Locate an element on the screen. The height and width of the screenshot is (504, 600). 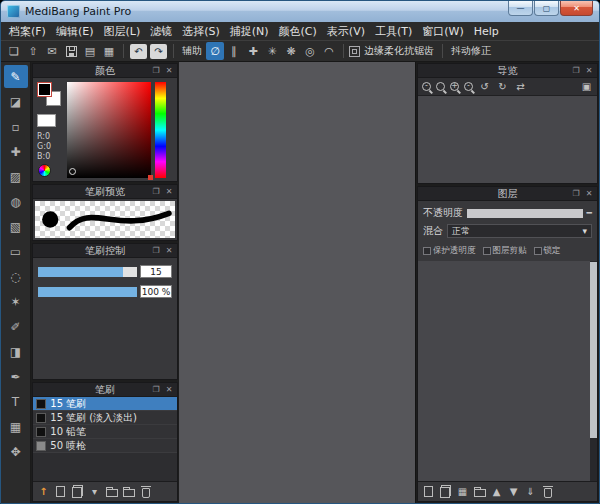
add-layer-icon is located at coordinates (428, 492).